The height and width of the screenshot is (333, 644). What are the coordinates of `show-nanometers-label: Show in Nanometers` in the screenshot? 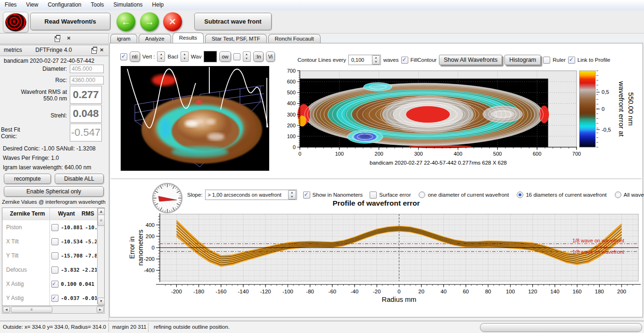 It's located at (338, 195).